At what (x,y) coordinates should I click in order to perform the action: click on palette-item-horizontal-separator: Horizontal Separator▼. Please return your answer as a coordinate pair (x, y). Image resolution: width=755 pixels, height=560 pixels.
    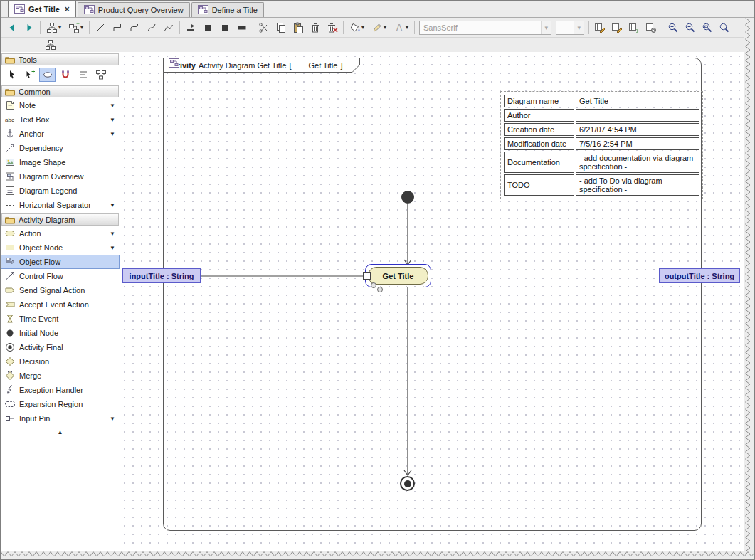
    Looking at the image, I should click on (60, 205).